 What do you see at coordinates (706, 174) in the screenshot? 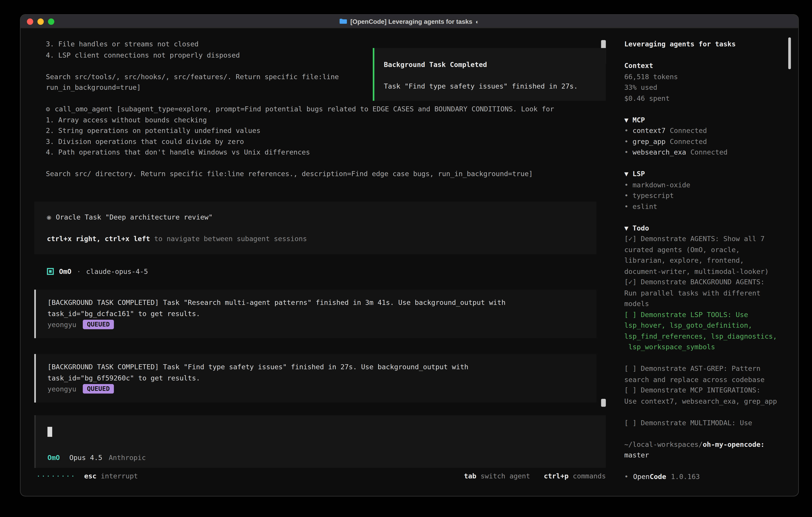
I see `lsp-section-heading: ▼ LSP` at bounding box center [706, 174].